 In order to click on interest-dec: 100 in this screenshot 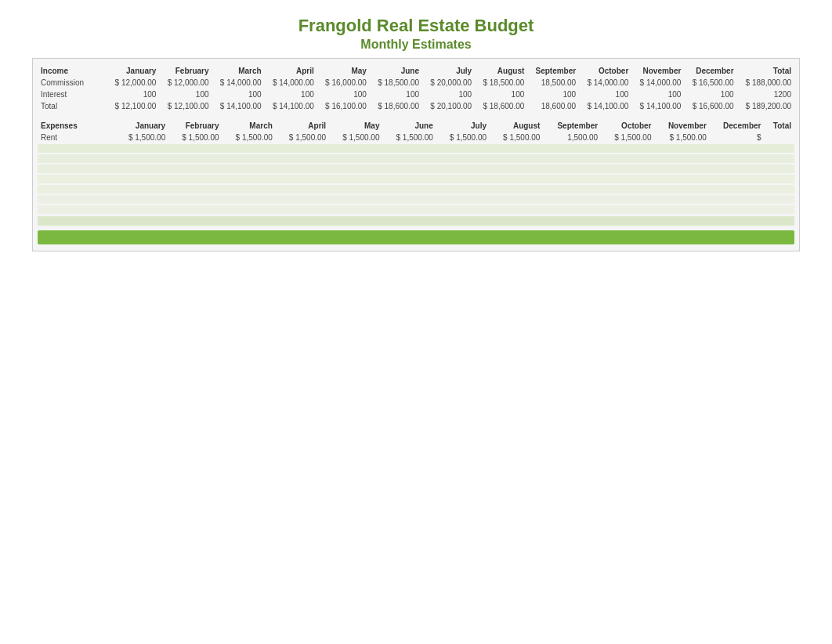, I will do `click(710, 94)`.